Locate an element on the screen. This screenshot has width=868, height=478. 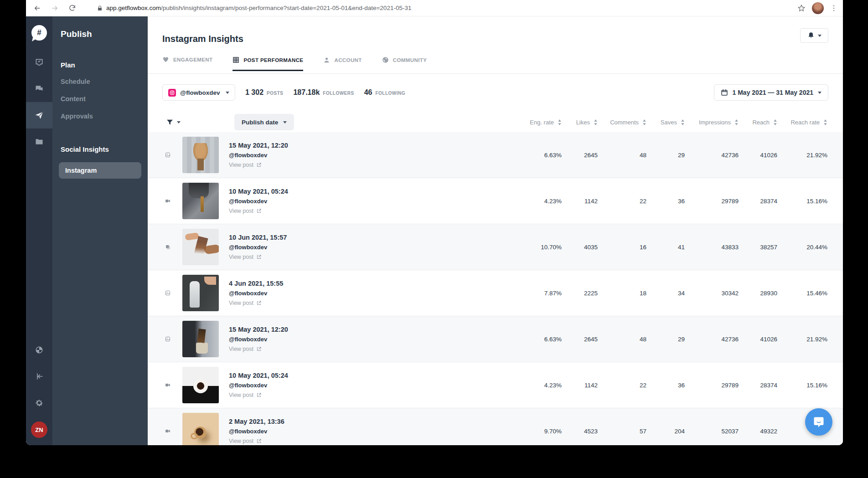
folder-icon is located at coordinates (39, 142).